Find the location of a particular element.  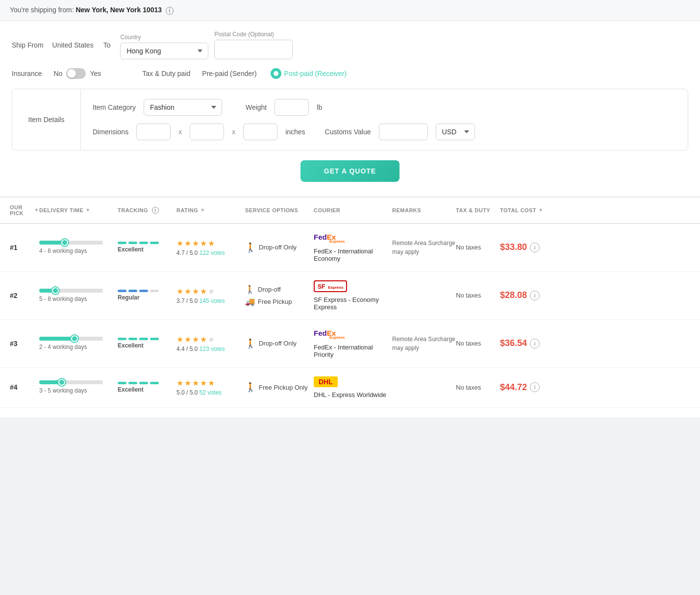

tracking-info-icon: i is located at coordinates (155, 210).